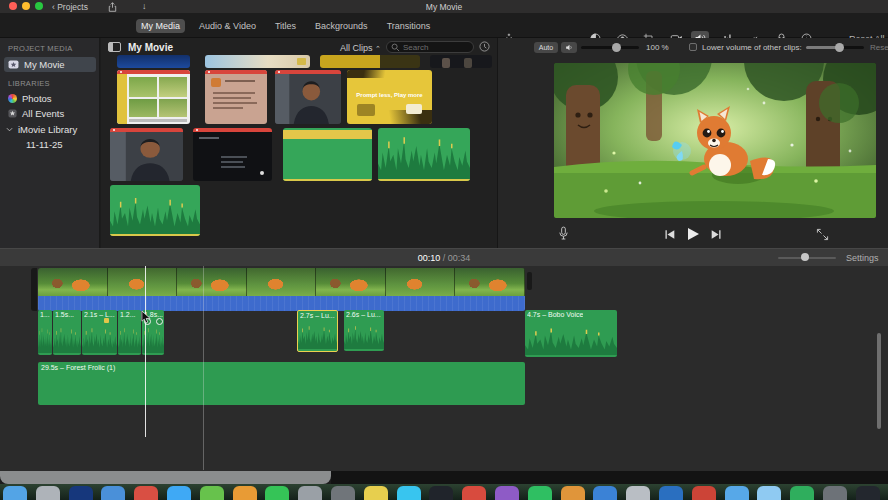 This screenshot has height=500, width=888. What do you see at coordinates (670, 234) in the screenshot?
I see `skip-back-button` at bounding box center [670, 234].